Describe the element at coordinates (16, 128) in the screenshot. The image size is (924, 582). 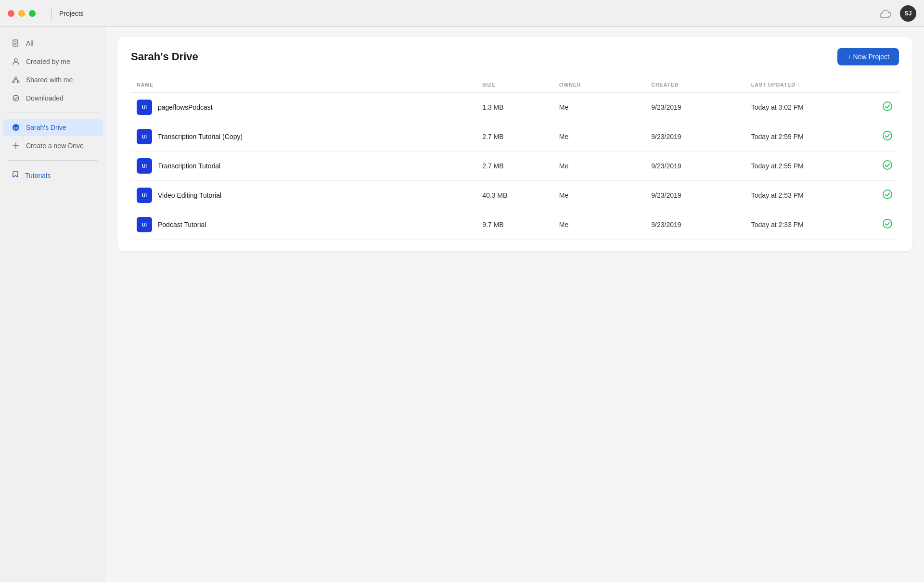
I see `svg-text: UI` at that location.